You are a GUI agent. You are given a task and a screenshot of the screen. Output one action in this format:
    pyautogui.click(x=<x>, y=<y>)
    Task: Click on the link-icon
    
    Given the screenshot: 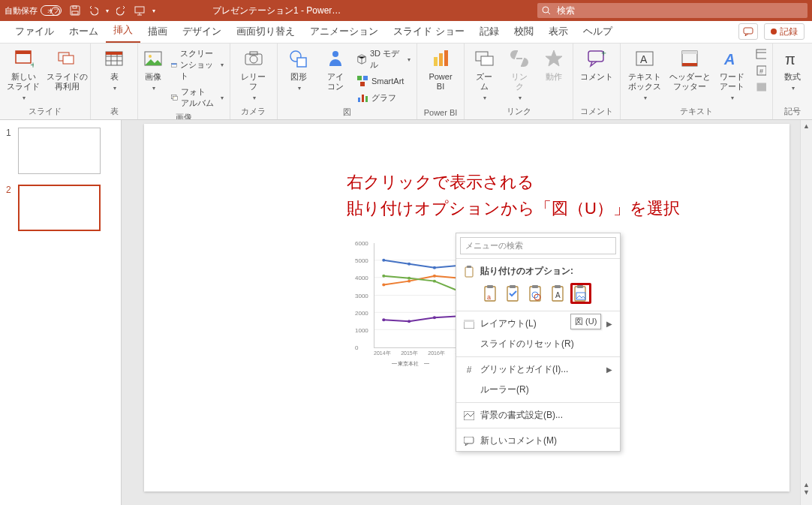 What is the action you would take?
    pyautogui.click(x=519, y=59)
    